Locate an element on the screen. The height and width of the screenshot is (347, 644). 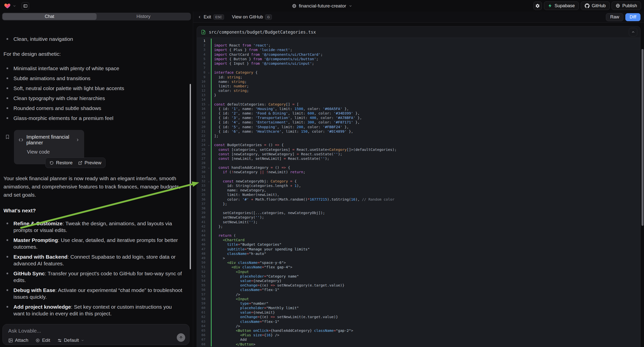
edit-button: Edit is located at coordinates (43, 340).